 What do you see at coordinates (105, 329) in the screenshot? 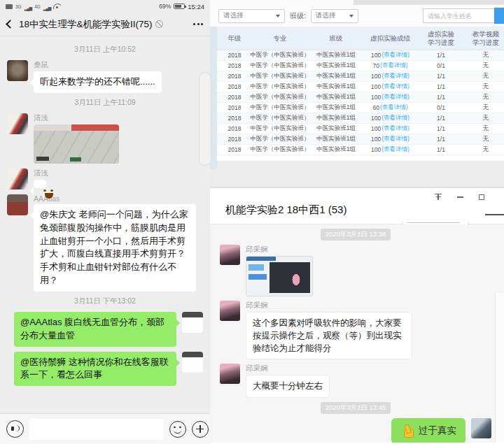
I see `message-sent: @AAAtlas 腹白线无血管分布，颈部分布大量血管` at bounding box center [105, 329].